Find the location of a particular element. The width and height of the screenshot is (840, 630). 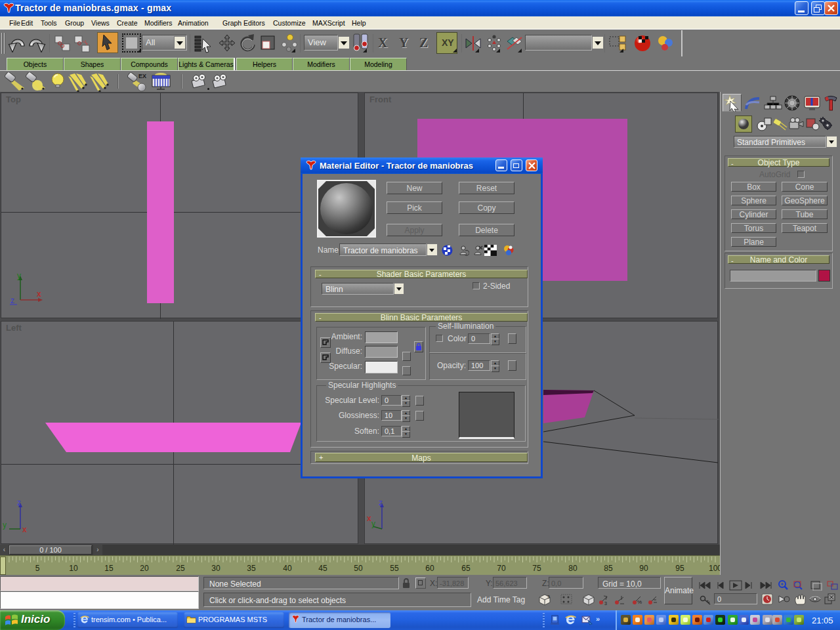

svg-text: 85 is located at coordinates (608, 568).